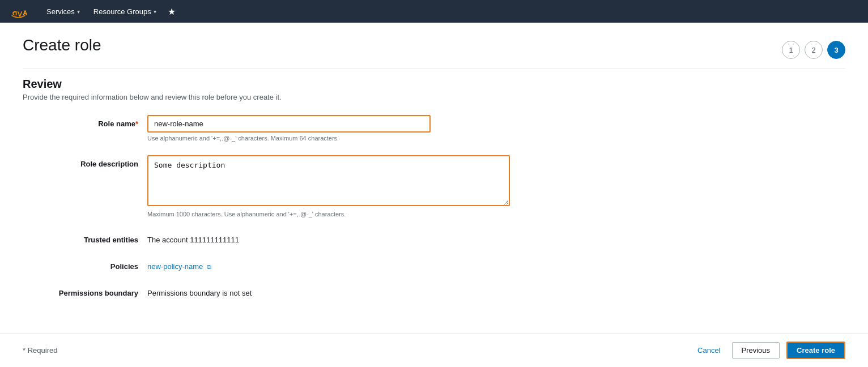 This screenshot has width=868, height=367. What do you see at coordinates (836, 50) in the screenshot?
I see `step-3-active: 3` at bounding box center [836, 50].